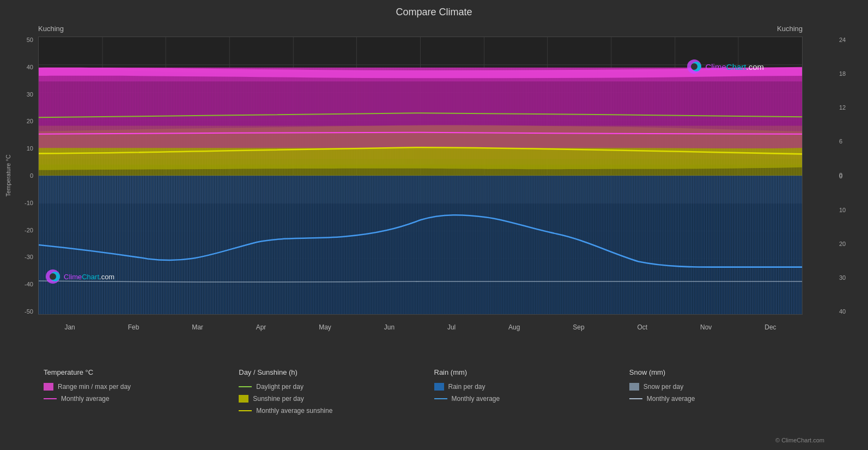 Image resolution: width=868 pixels, height=450 pixels. What do you see at coordinates (336, 411) in the screenshot?
I see `legend-item-sunshine-avg: Monthly average sunshine` at bounding box center [336, 411].